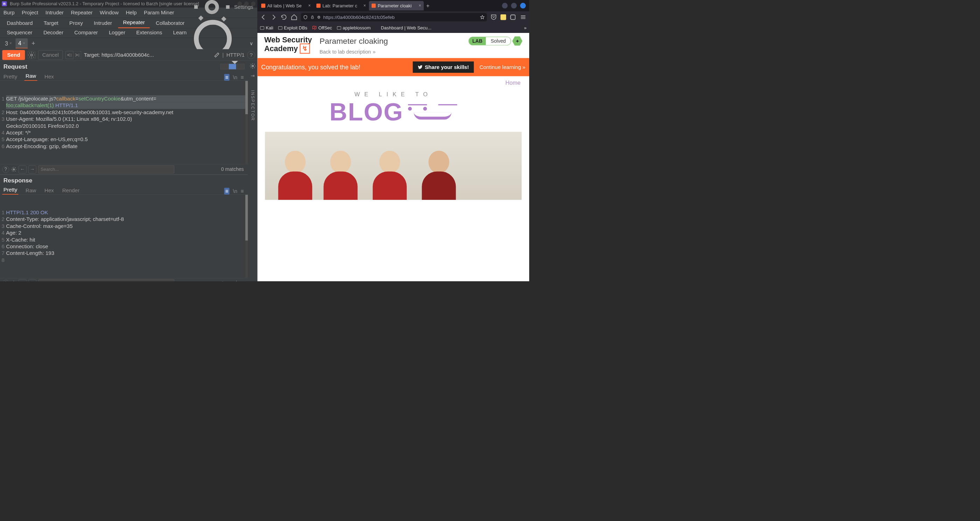 This screenshot has height=521, width=980. I want to click on window-min-icon, so click(504, 5).